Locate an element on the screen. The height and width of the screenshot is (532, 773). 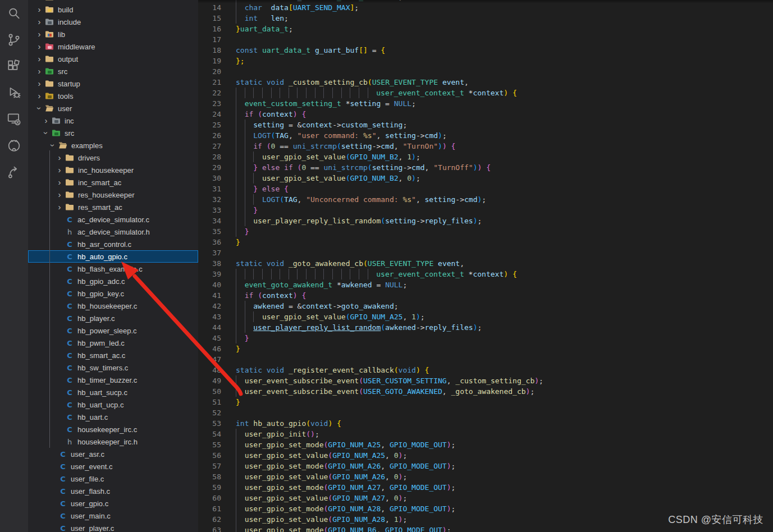
github-icon is located at coordinates (14, 145).